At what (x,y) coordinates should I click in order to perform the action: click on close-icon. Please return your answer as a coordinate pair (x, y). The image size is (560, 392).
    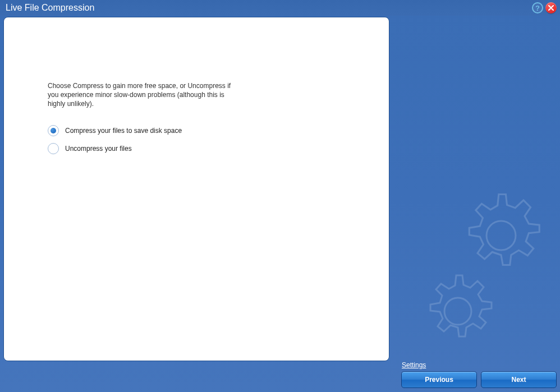
    Looking at the image, I should click on (551, 8).